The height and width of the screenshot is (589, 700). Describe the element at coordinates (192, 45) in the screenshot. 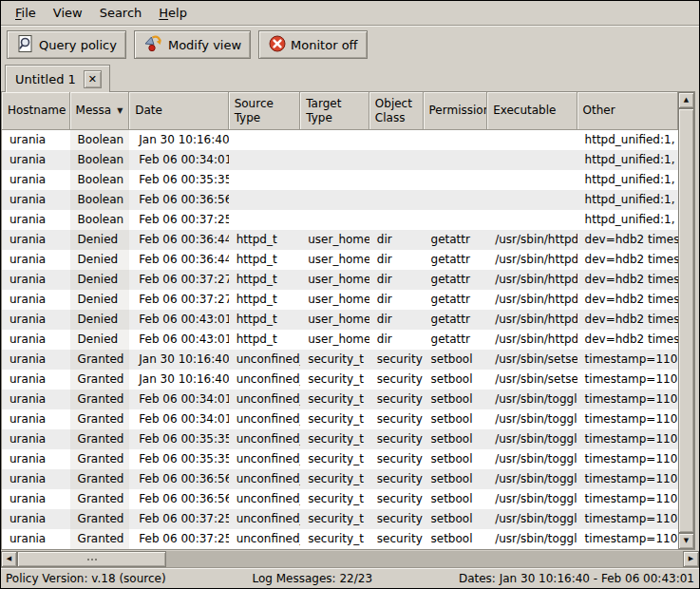

I see `modify-view-button: Modify view` at that location.